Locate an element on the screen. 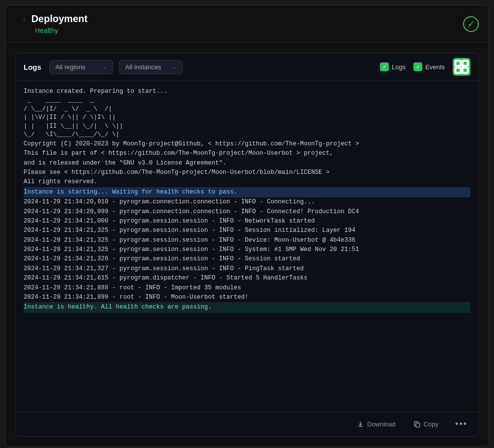 Image resolution: width=494 pixels, height=448 pixels. region-dropdown-arrow: ⌄ is located at coordinates (104, 67).